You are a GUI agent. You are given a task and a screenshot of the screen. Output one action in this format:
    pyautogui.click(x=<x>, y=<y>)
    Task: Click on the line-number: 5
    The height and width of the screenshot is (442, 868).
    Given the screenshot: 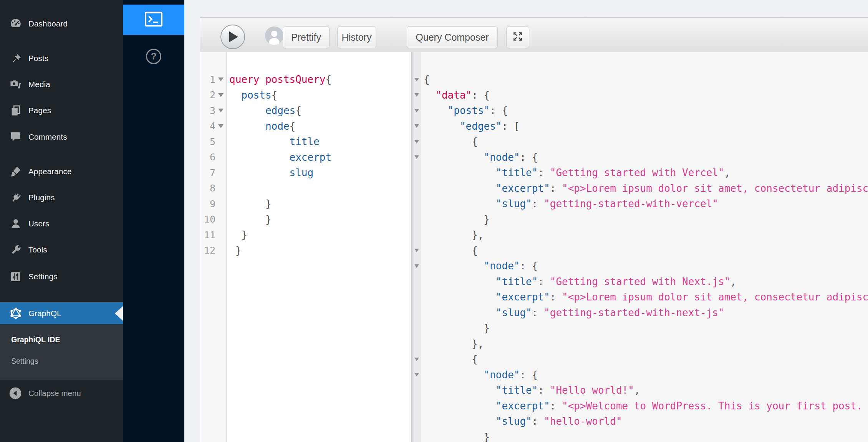 What is the action you would take?
    pyautogui.click(x=208, y=142)
    